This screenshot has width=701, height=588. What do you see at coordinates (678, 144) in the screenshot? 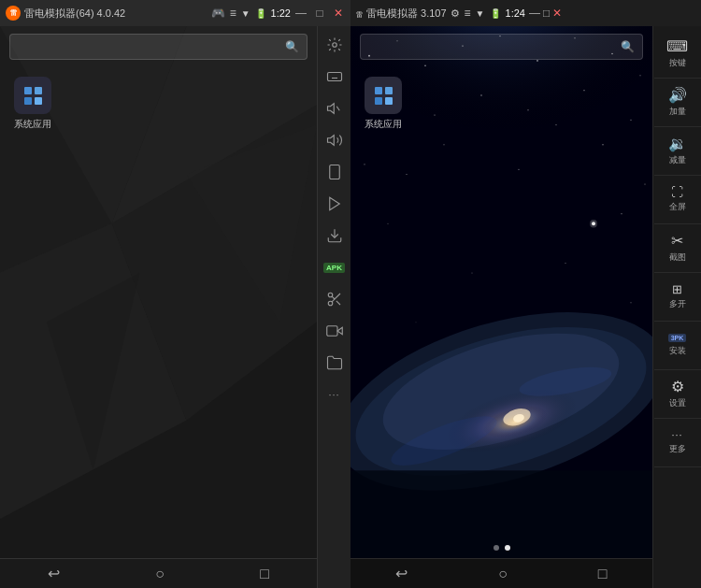
I see `vol-down-icon: 🔉` at bounding box center [678, 144].